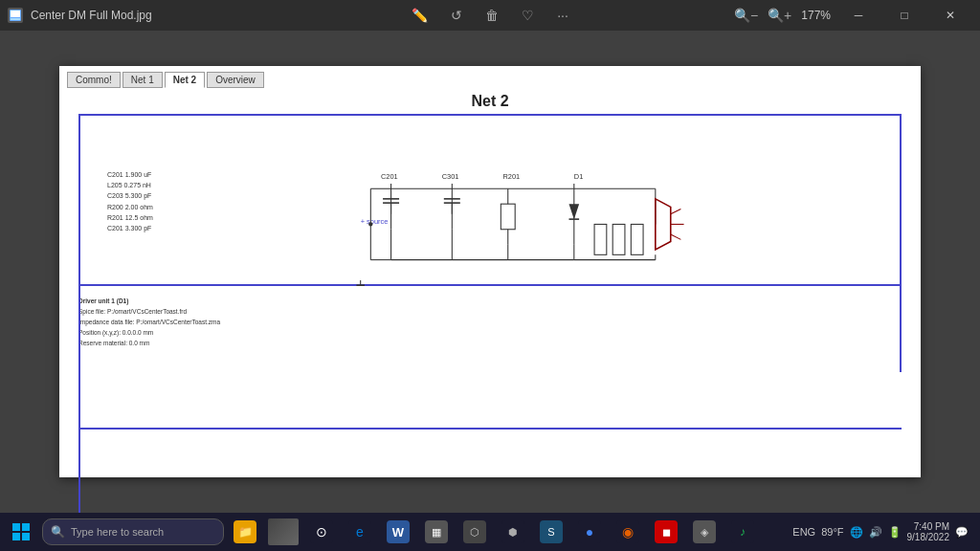 This screenshot has height=551, width=980. Describe the element at coordinates (398, 532) in the screenshot. I see `taskbar-word: W` at that location.